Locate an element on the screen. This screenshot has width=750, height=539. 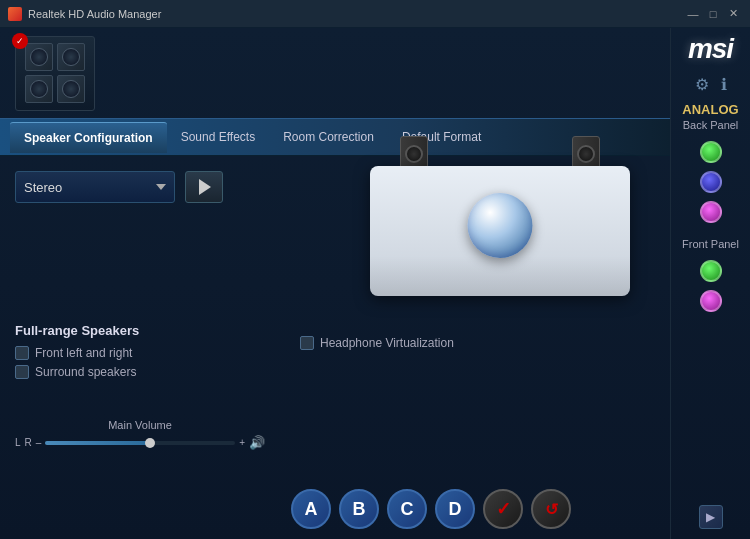
stage-platform is located at coordinates (500, 231).